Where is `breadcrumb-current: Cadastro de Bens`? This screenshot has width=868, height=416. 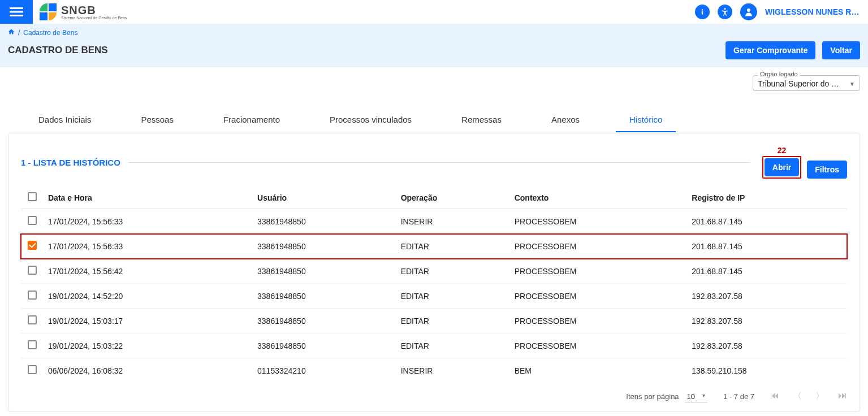 breadcrumb-current: Cadastro de Bens is located at coordinates (50, 33).